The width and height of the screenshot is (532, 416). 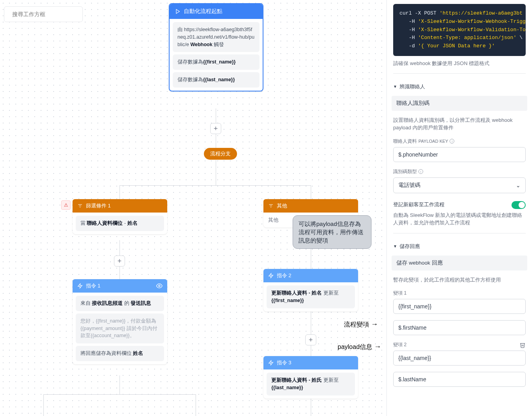 I want to click on action1-row1: 來自 接收訊息頻道 的 發送訊息, so click(x=120, y=304).